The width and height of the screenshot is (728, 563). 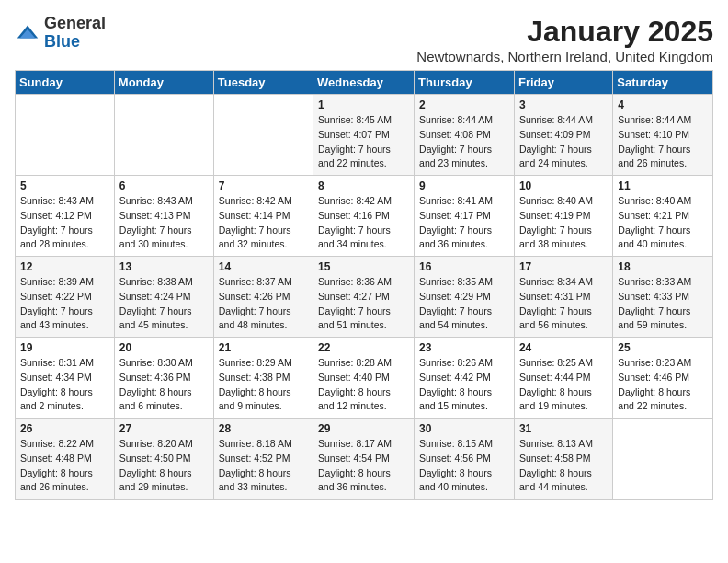 I want to click on day-number: 25, so click(x=663, y=348).